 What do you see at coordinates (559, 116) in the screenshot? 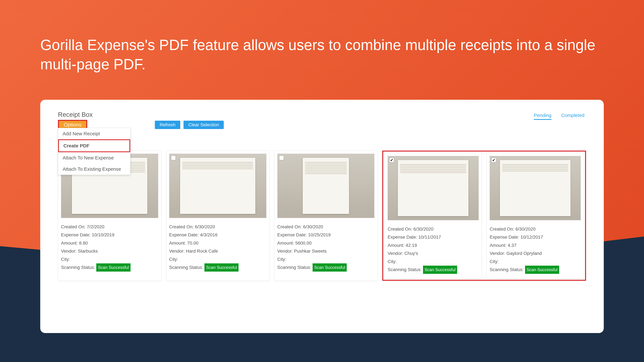
I see `status-tabs: Pending Completed` at bounding box center [559, 116].